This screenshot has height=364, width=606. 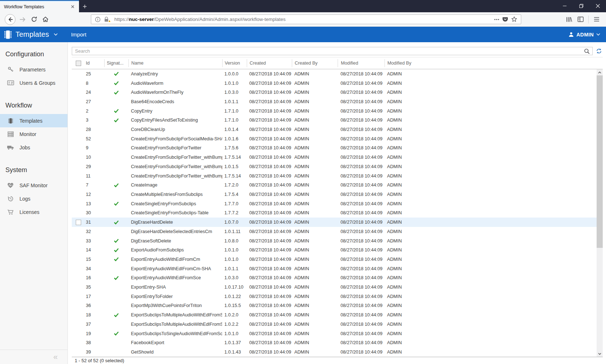 I want to click on sidebar-section-heading: Configuration, so click(x=34, y=55).